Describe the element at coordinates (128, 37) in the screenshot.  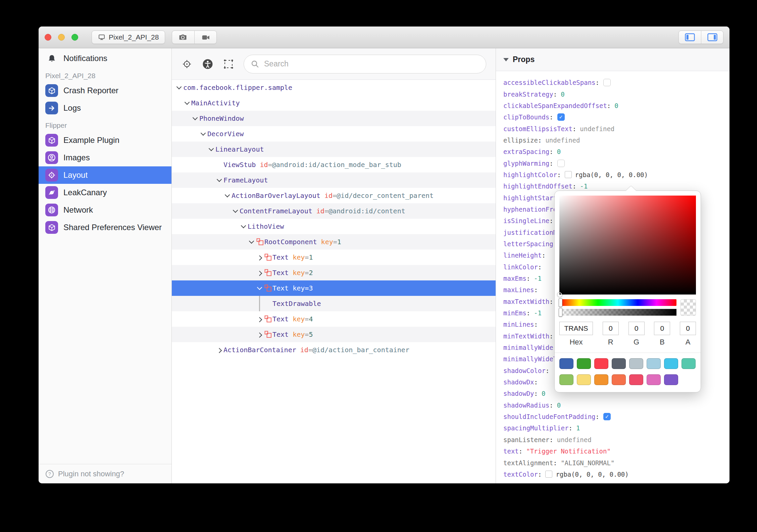
I see `device-selector-button: Pixel_2_API_28` at that location.